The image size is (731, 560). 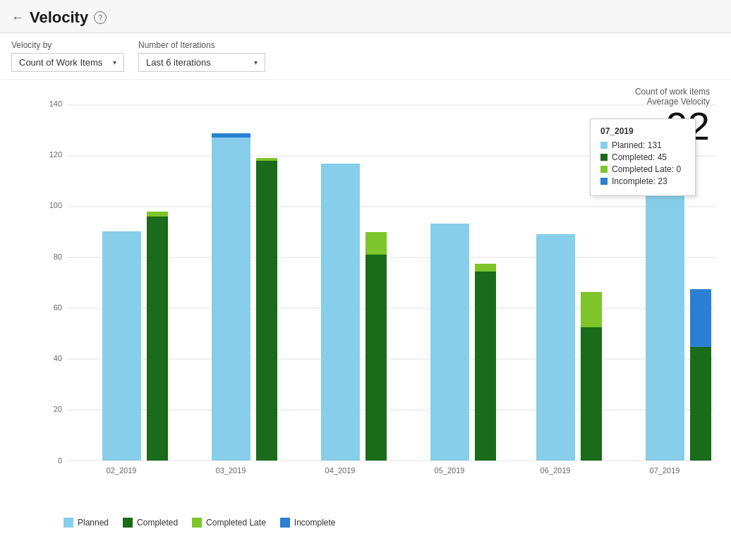 I want to click on legend-incomplete-label: Incomplete, so click(x=315, y=523).